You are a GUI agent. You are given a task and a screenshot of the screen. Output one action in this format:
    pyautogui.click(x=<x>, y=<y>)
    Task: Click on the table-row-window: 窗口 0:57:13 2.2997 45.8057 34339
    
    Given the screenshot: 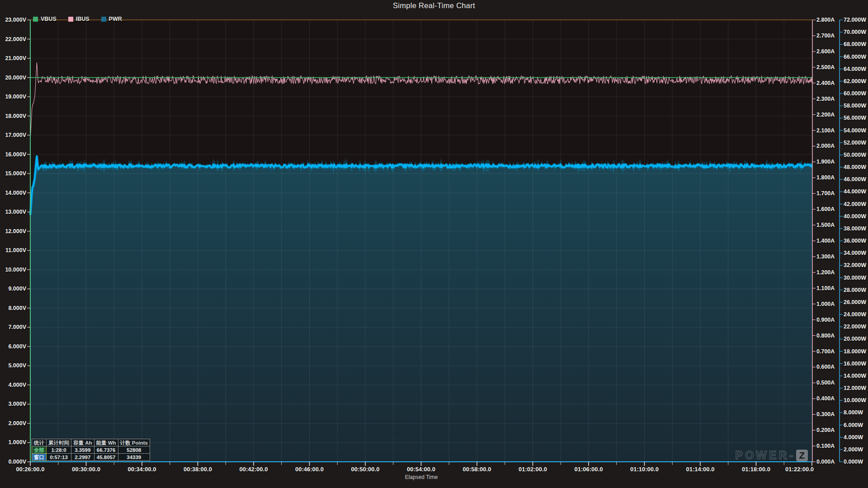 What is the action you would take?
    pyautogui.click(x=91, y=457)
    